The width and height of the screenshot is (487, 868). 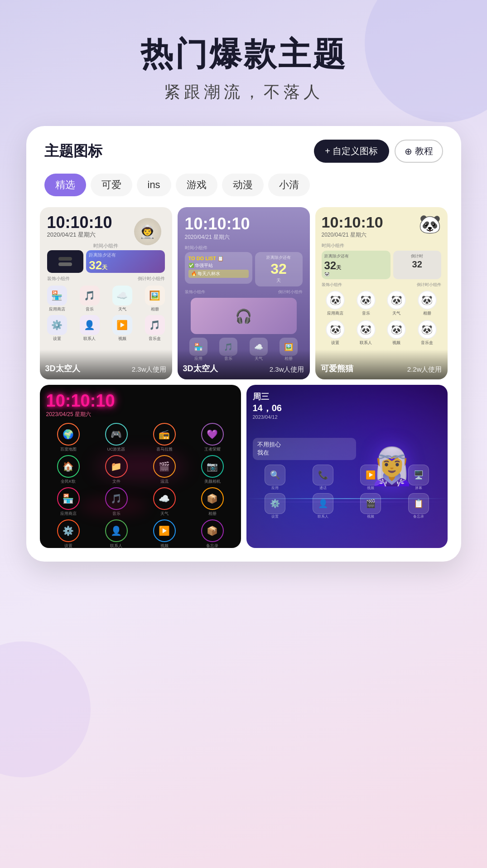 I want to click on tab-fresh: 小清, so click(x=289, y=185).